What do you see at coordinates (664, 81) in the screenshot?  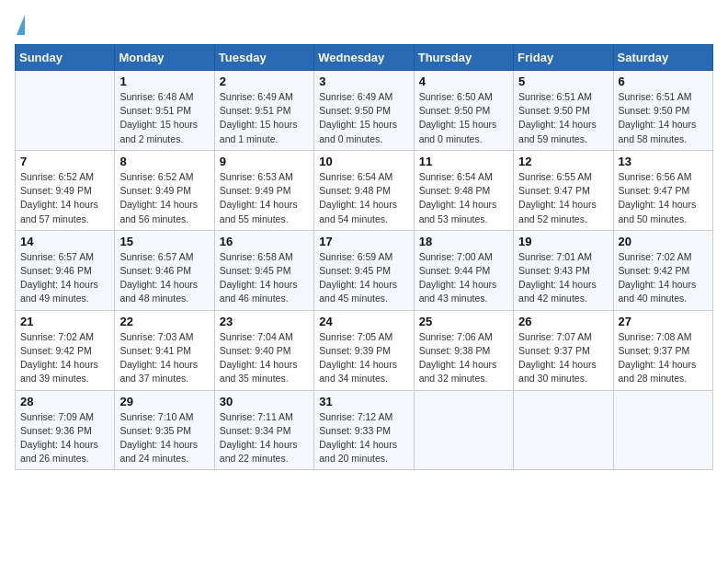 I see `day-number: 6` at bounding box center [664, 81].